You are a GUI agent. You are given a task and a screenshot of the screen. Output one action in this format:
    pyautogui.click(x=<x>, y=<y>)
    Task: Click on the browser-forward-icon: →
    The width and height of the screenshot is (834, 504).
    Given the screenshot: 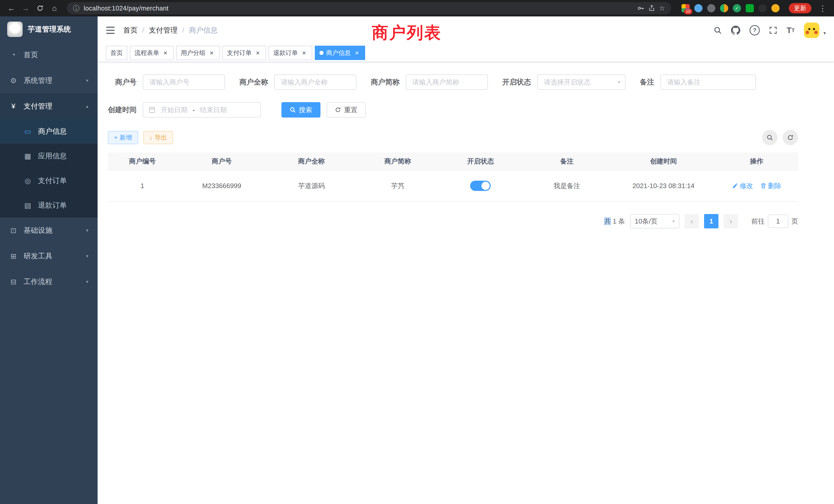 What is the action you would take?
    pyautogui.click(x=26, y=8)
    